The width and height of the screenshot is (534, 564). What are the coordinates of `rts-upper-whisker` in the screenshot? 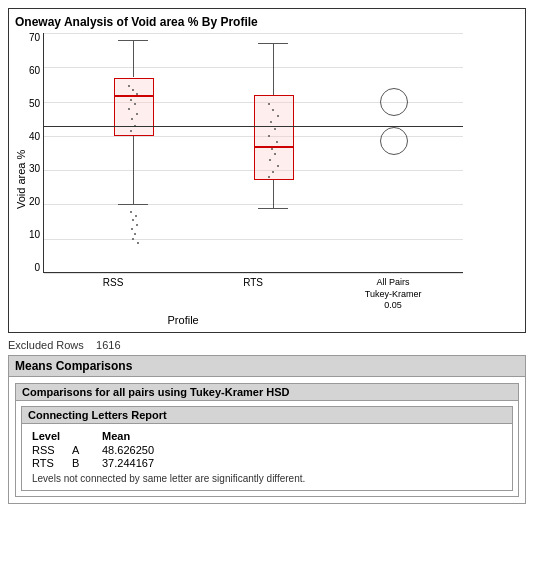 It's located at (274, 69).